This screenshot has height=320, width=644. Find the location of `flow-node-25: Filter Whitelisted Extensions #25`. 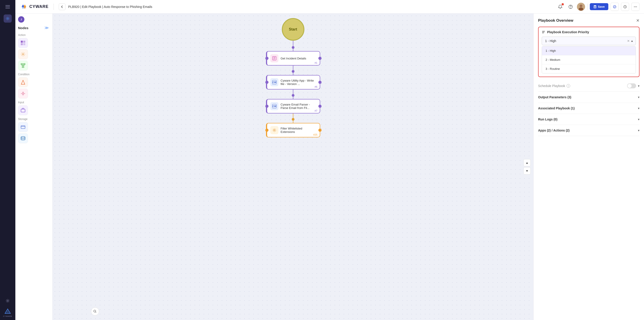

flow-node-25: Filter Whitelisted Extensions #25 is located at coordinates (293, 130).